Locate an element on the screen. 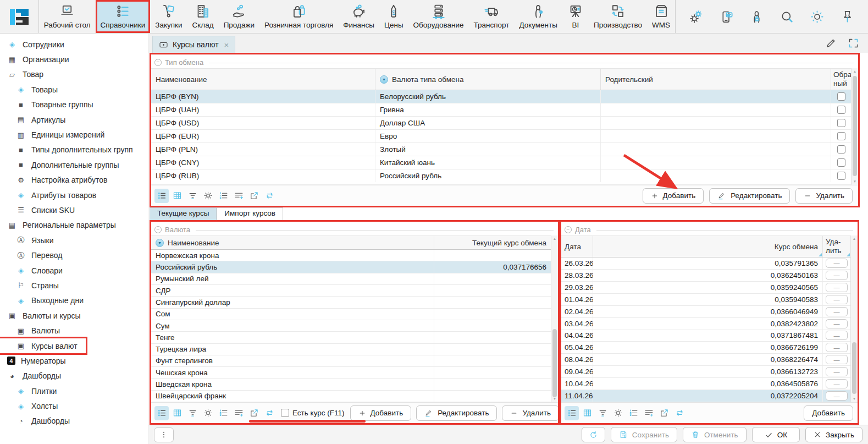  edit-form-pencil-icon is located at coordinates (831, 43).